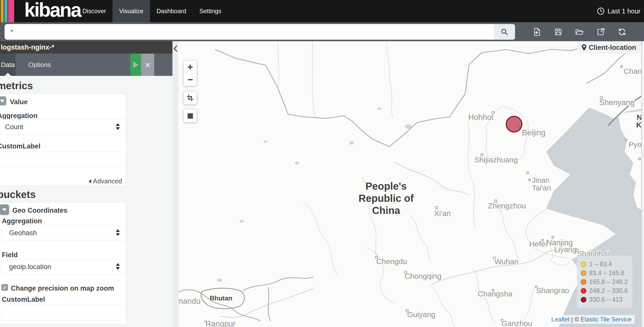 The image size is (644, 327). I want to click on kibana-logo: kibana, so click(53, 11).